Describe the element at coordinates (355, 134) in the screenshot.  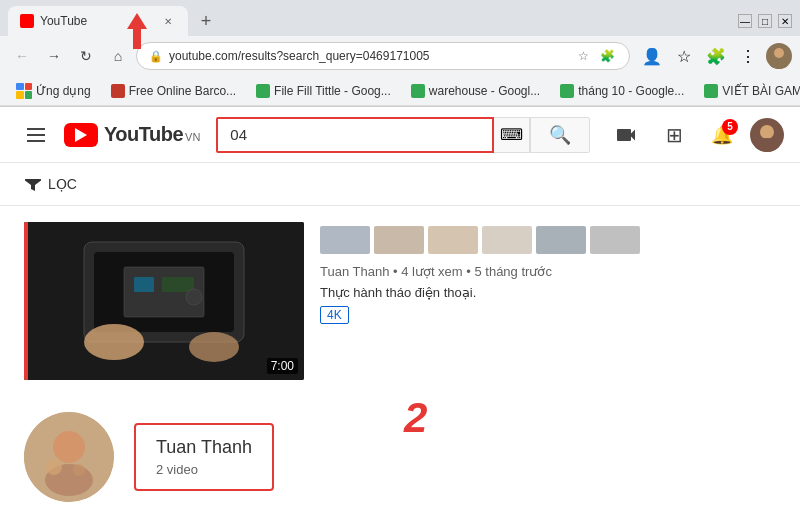
I see `yt-search-input` at that location.